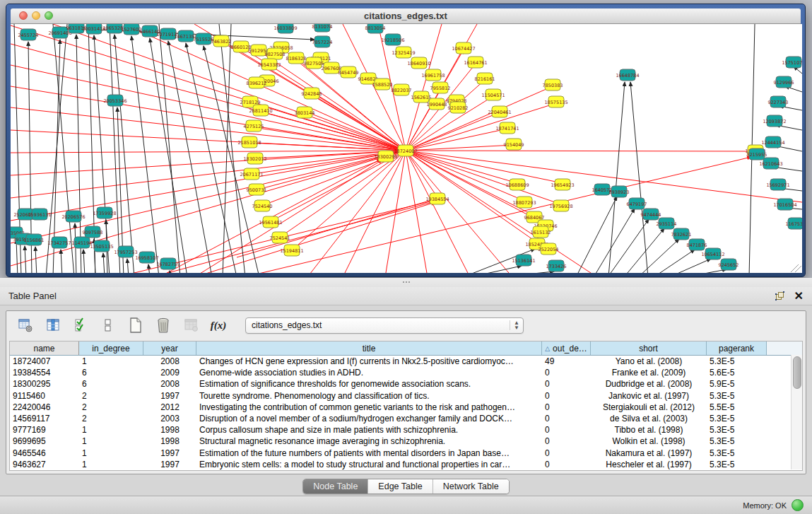 The height and width of the screenshot is (514, 812). Describe the element at coordinates (775, 121) in the screenshot. I see `graph-node: 12093872` at that location.